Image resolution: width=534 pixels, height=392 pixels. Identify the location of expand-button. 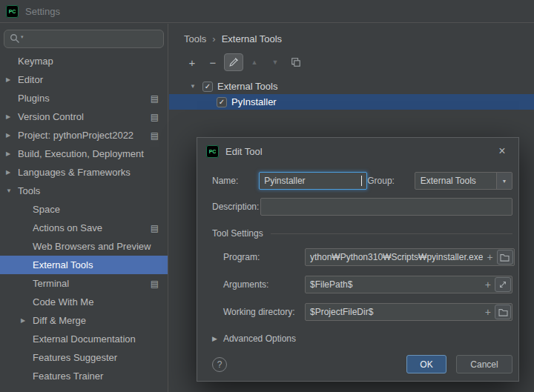
(503, 285).